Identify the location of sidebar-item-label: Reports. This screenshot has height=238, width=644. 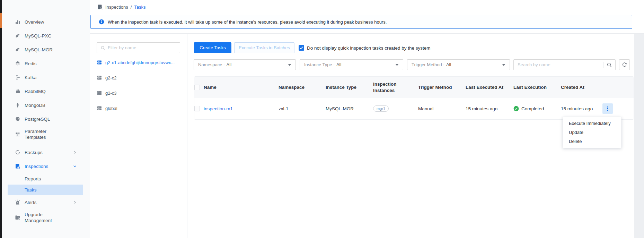
(33, 179).